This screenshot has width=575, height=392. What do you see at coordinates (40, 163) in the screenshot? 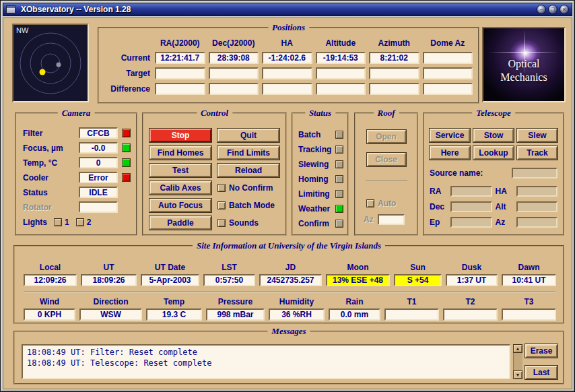
I see `temp-label: Temp, °C` at bounding box center [40, 163].